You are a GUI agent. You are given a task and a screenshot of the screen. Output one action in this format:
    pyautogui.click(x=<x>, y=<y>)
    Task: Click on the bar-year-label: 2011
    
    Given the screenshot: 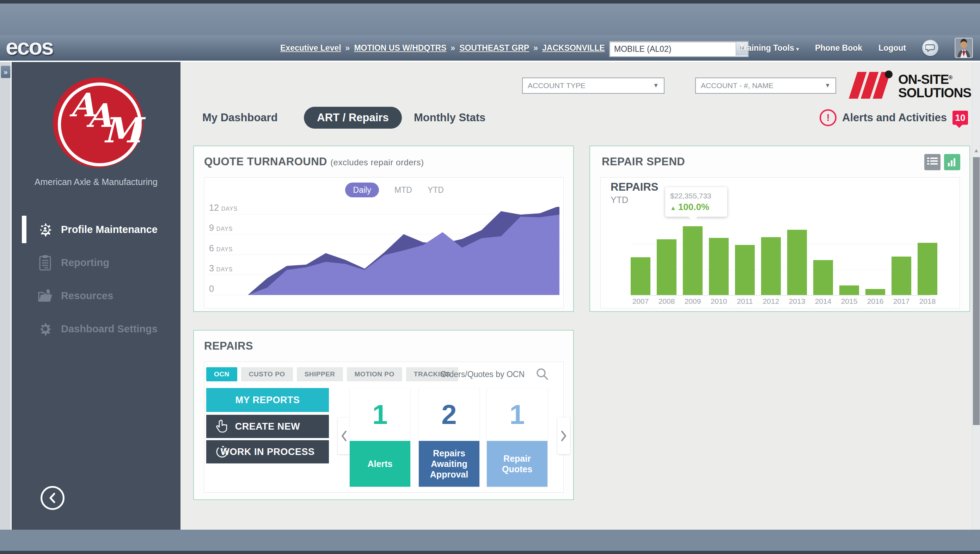 What is the action you would take?
    pyautogui.click(x=745, y=301)
    